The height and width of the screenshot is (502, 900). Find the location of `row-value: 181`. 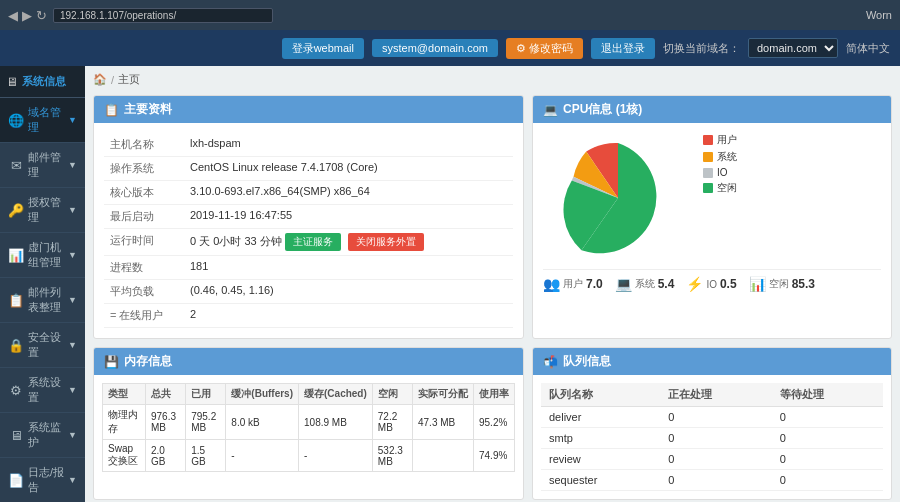

row-value: 181 is located at coordinates (348, 268).